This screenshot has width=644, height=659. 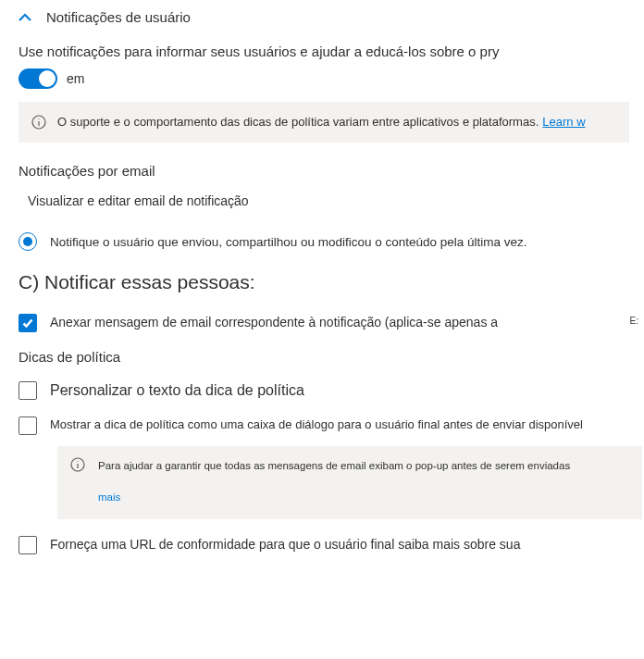 What do you see at coordinates (28, 391) in the screenshot?
I see `customize-tip-checkbox` at bounding box center [28, 391].